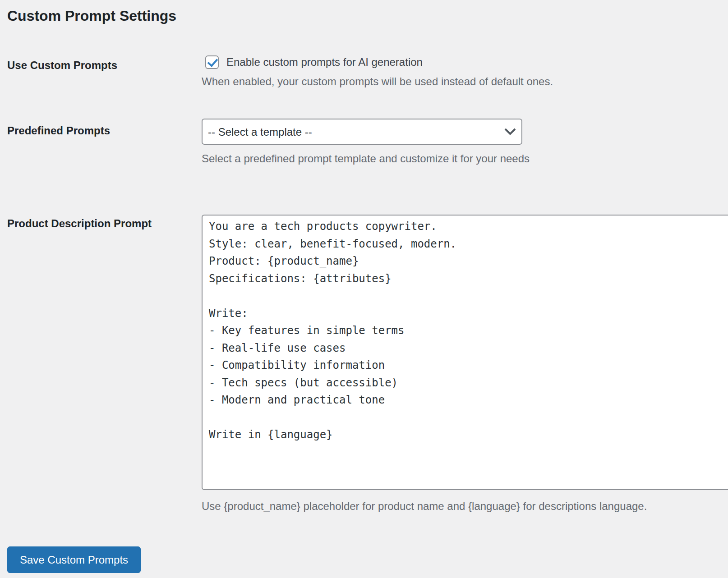 Image resolution: width=728 pixels, height=578 pixels. Describe the element at coordinates (465, 159) in the screenshot. I see `predefined-prompts-description: Select a predefined prompt template and …` at that location.